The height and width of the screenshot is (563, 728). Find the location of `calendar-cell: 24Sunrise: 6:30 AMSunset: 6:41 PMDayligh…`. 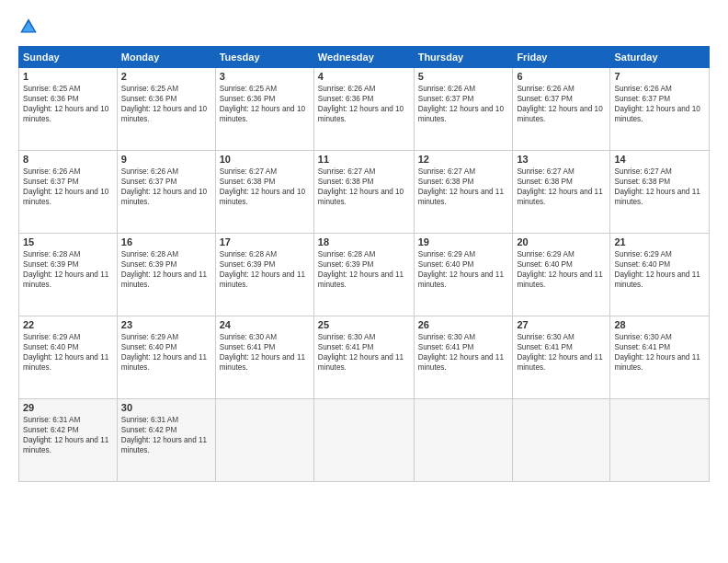

calendar-cell: 24Sunrise: 6:30 AMSunset: 6:41 PMDayligh… is located at coordinates (265, 358).